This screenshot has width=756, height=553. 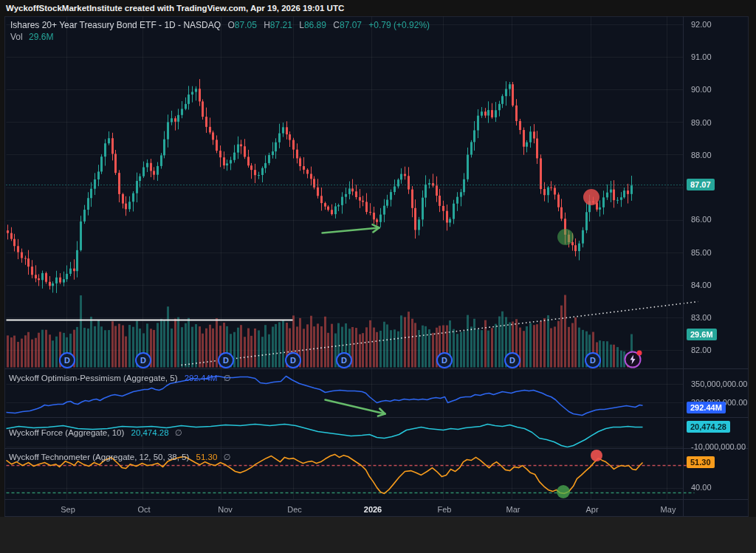 What do you see at coordinates (16, 37) in the screenshot?
I see `volume-label: Vol` at bounding box center [16, 37].